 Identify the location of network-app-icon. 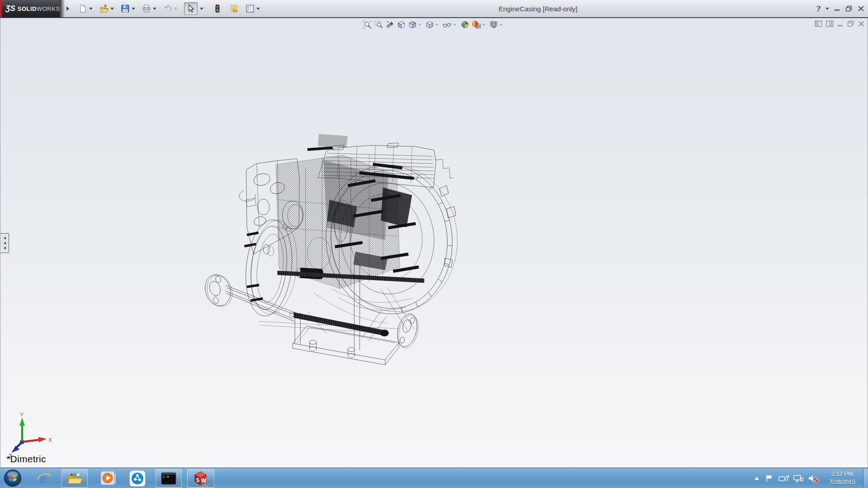
(137, 479).